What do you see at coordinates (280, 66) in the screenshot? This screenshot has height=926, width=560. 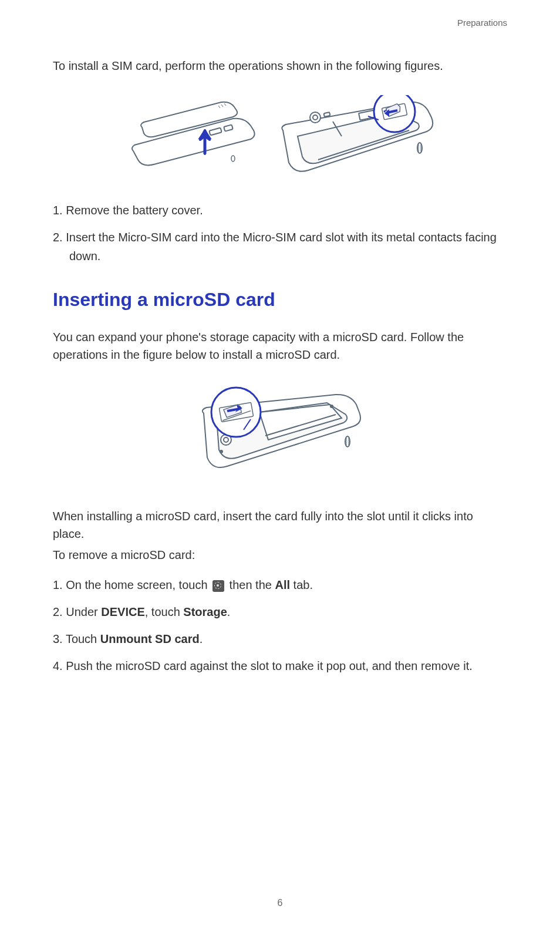 I see `sim-intro-text: To install a SIM card, perform the opera…` at bounding box center [280, 66].